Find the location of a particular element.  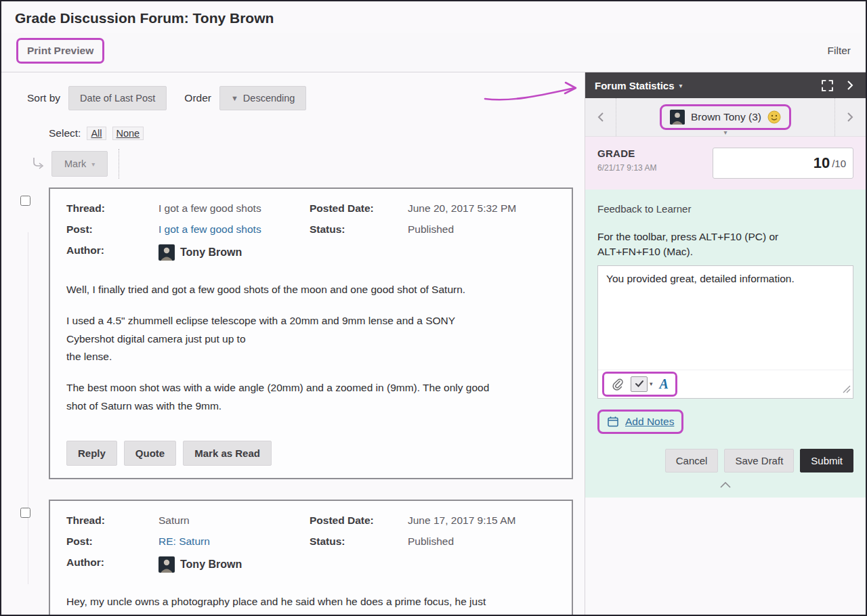

page-title: Grade Discussion Forum: Tony Brown is located at coordinates (434, 18).